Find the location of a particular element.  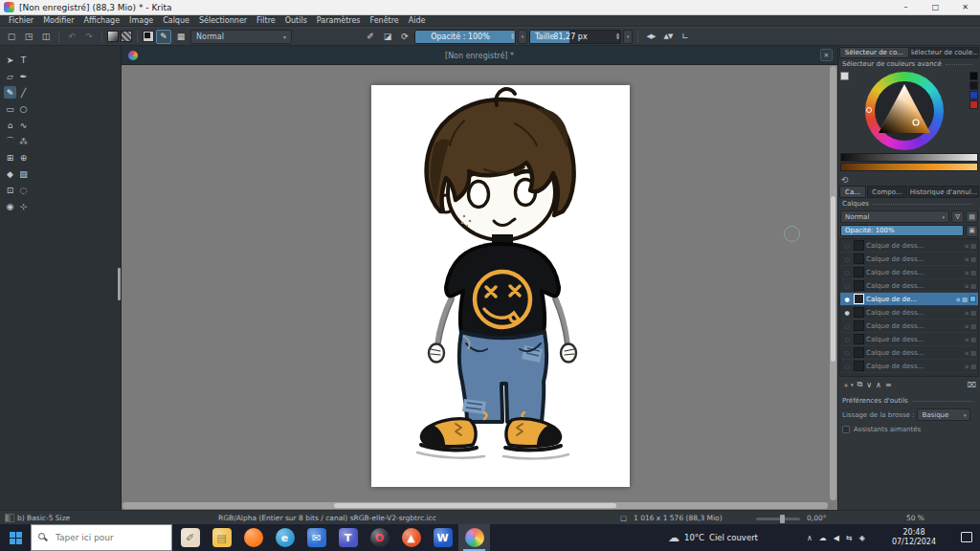

opacity-slider: Opacité : 100% ▲ ▼ is located at coordinates (465, 36).